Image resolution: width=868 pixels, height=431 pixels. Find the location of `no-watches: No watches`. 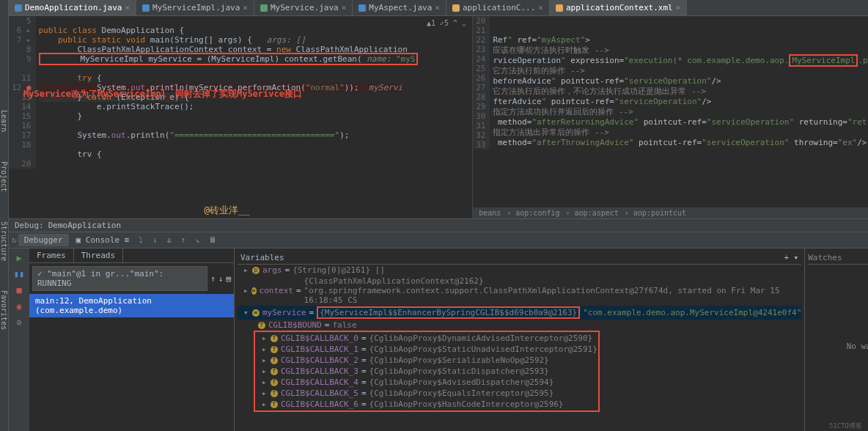

no-watches: No watches is located at coordinates (838, 346).